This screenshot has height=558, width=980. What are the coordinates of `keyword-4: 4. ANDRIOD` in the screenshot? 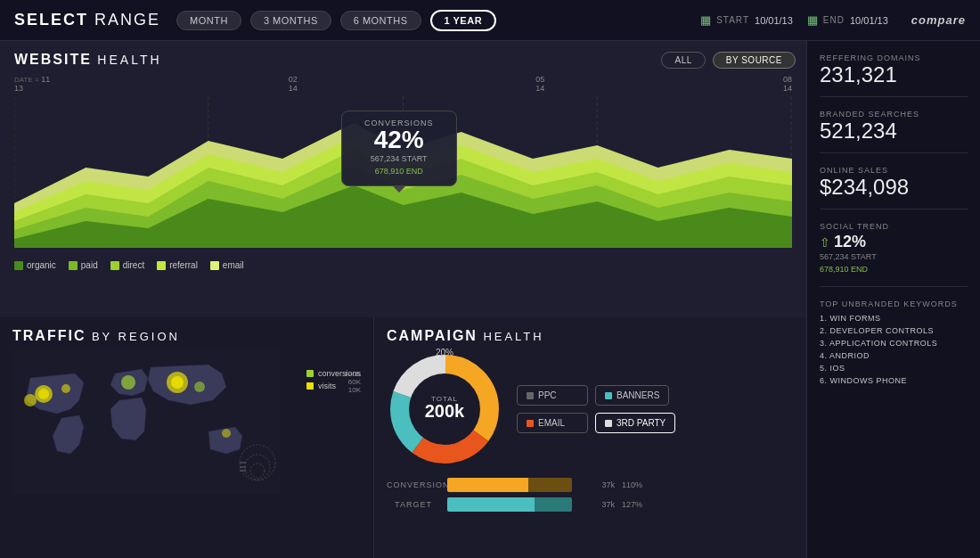 It's located at (894, 356).